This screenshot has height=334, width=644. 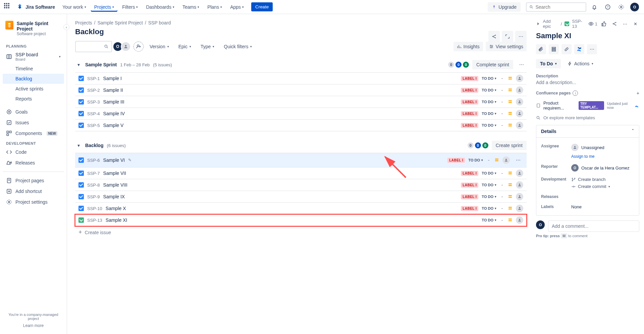 What do you see at coordinates (621, 7) in the screenshot?
I see `settings-icon` at bounding box center [621, 7].